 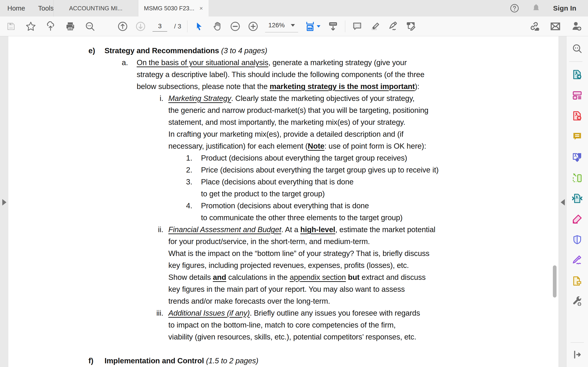 What do you see at coordinates (555, 26) in the screenshot?
I see `email-button` at bounding box center [555, 26].